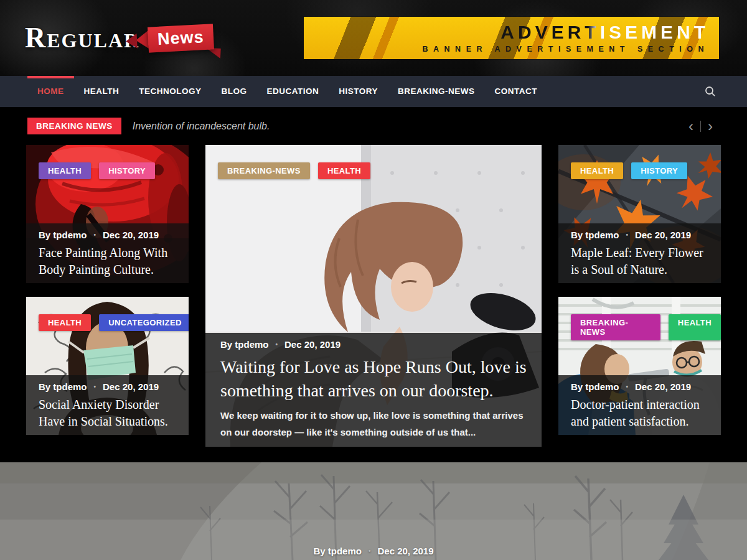 The image size is (747, 560). Describe the element at coordinates (82, 38) in the screenshot. I see `logo-title: Regular` at that location.